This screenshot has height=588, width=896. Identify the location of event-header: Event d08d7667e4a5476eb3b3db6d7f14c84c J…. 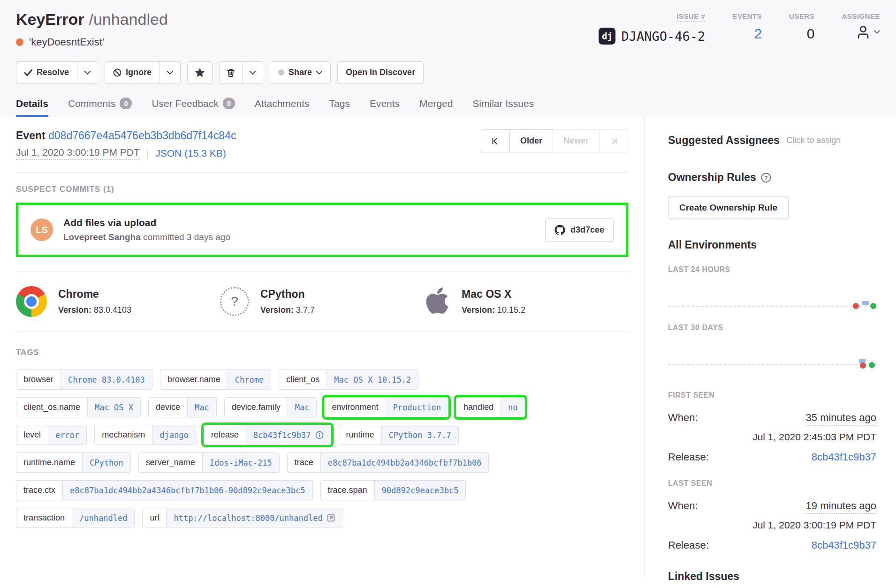
(322, 145).